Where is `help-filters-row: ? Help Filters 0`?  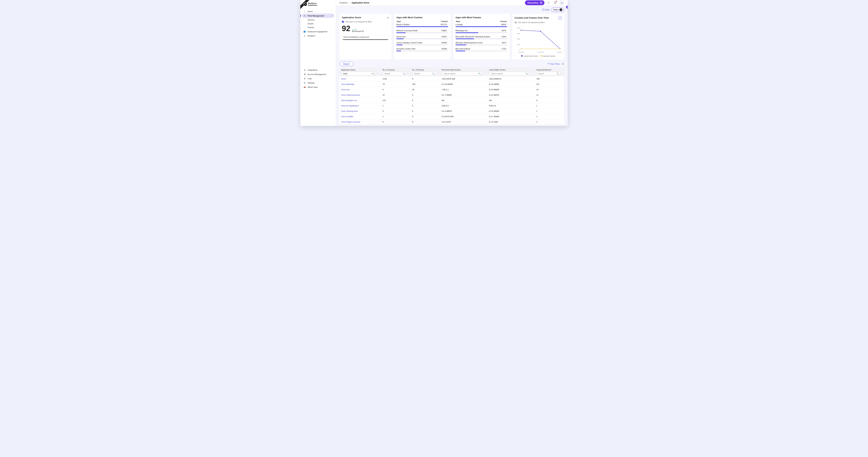 help-filters-row: ? Help Filters 0 is located at coordinates (452, 9).